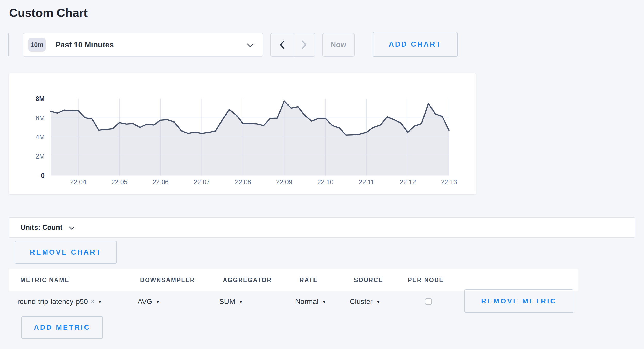 The image size is (644, 349). I want to click on rate-select: Normal ▼, so click(311, 302).